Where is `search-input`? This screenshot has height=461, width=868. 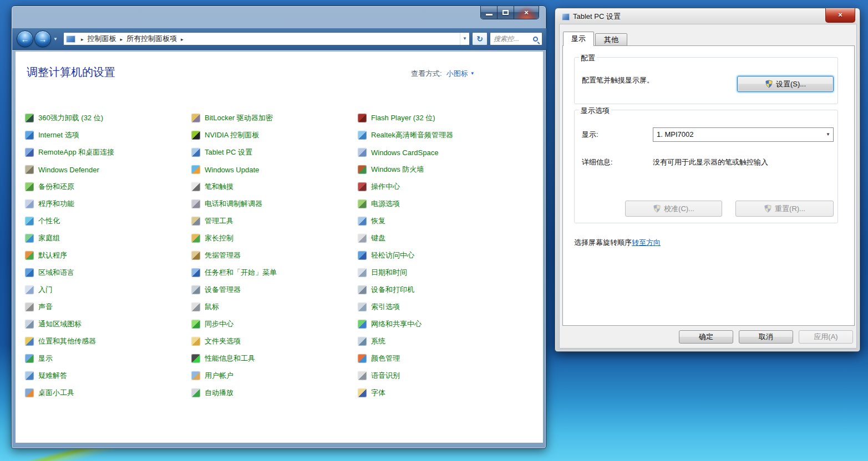
search-input is located at coordinates (511, 39).